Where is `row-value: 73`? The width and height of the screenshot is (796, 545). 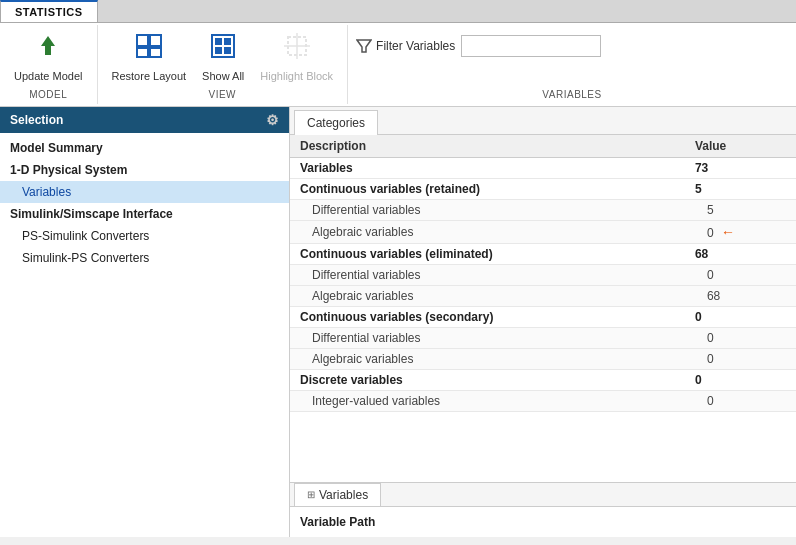 row-value: 73 is located at coordinates (740, 168).